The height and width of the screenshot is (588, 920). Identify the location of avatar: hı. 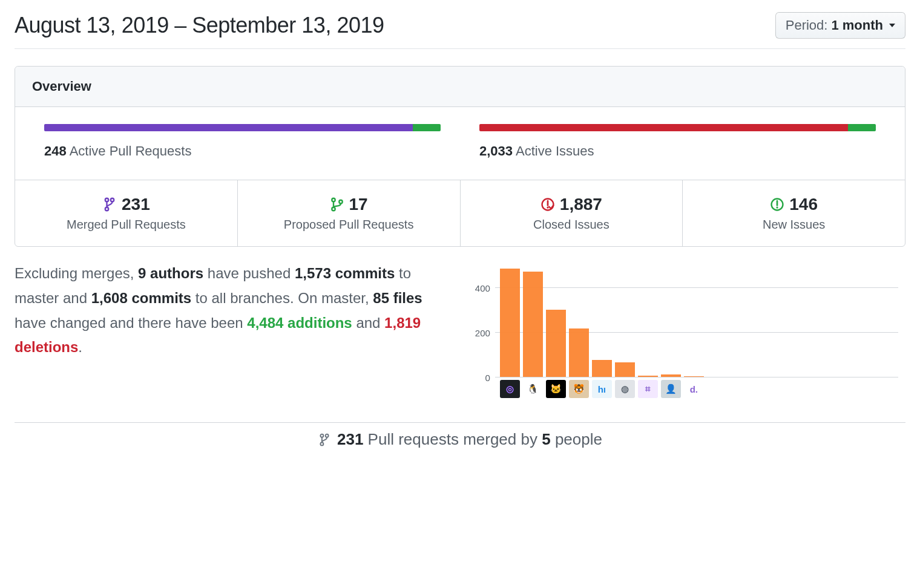
(602, 389).